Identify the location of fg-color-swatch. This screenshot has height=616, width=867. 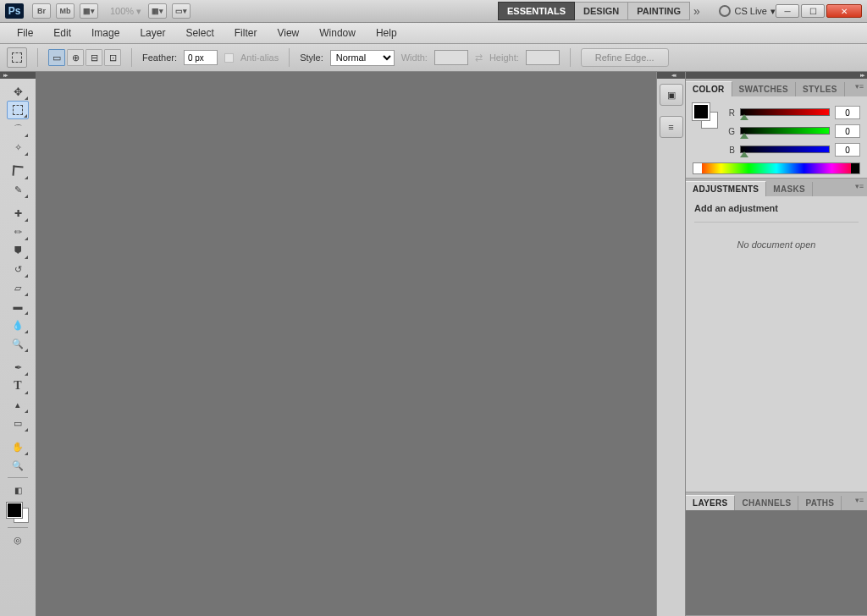
(14, 510).